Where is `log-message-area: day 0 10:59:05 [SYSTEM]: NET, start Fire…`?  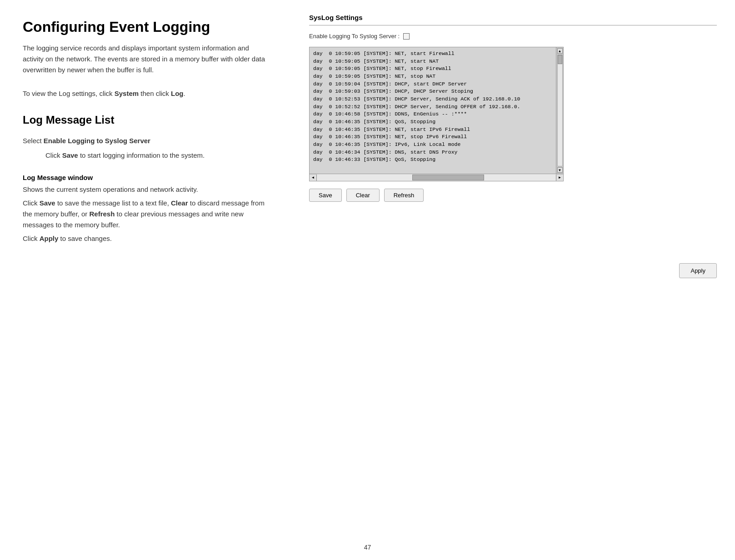 log-message-area: day 0 10:59:05 [SYSTEM]: NET, start Fire… is located at coordinates (436, 110).